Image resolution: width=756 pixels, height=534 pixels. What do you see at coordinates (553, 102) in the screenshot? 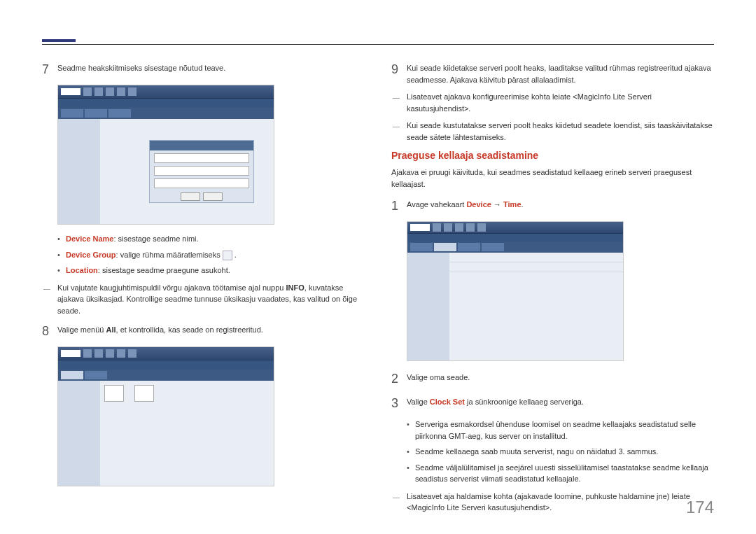
I see `note-config: Lisateavet ajakava konfigureerimise koht…` at bounding box center [553, 102].